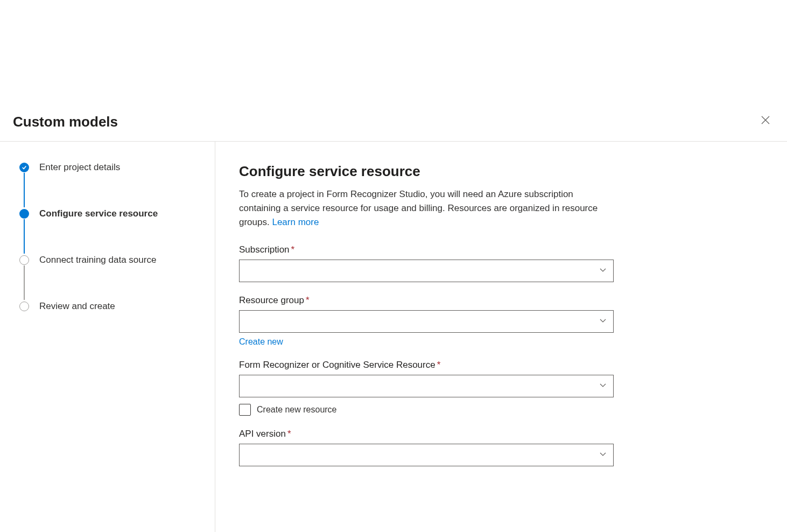 The width and height of the screenshot is (787, 532). Describe the element at coordinates (98, 260) in the screenshot. I see `step-label: Connect training data source` at that location.